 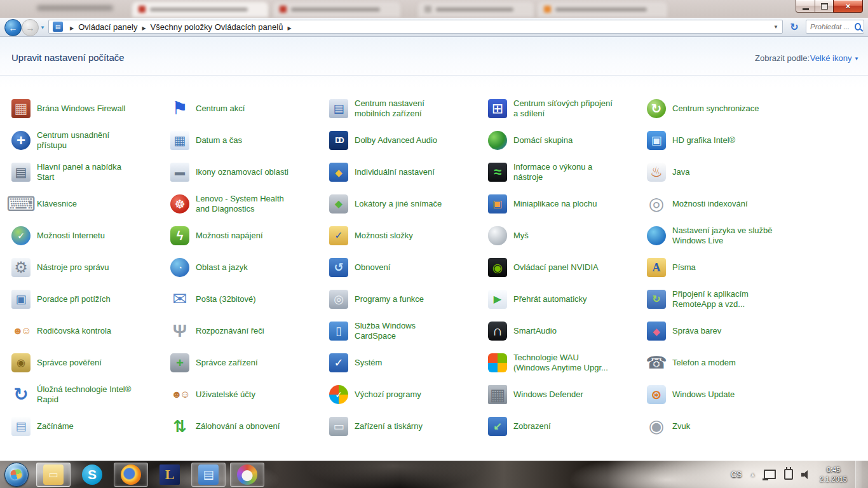 What do you see at coordinates (222, 268) in the screenshot?
I see `cp-item-label: Oblast a jazyk` at bounding box center [222, 268].